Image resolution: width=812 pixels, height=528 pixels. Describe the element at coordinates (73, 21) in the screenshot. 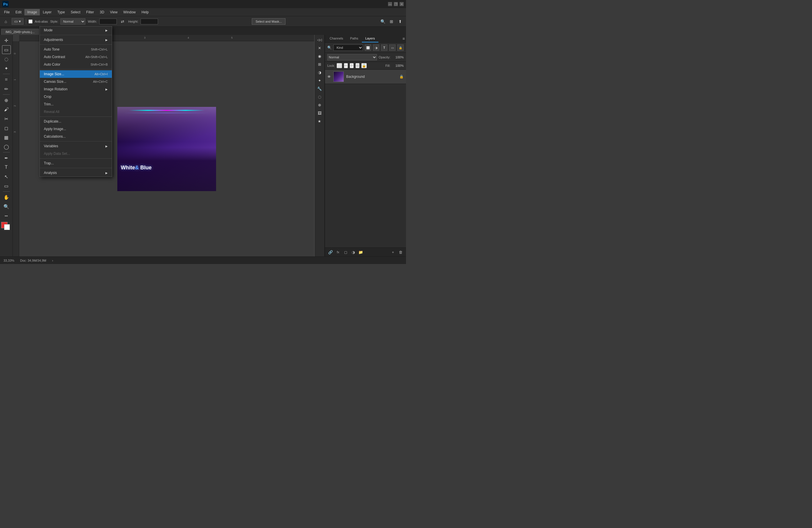

I see `style-select: Normal Fixed Ratio Fixed Size` at that location.